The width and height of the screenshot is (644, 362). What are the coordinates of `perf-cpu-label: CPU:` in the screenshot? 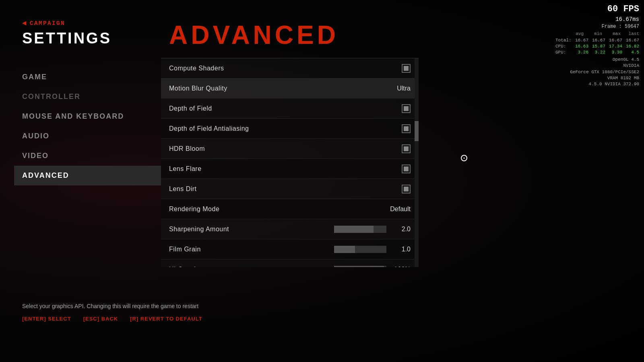 It's located at (564, 47).